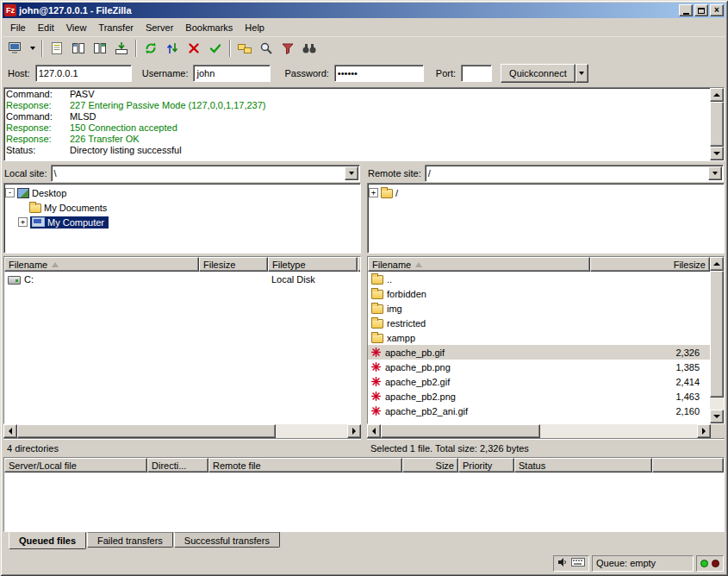 Image resolution: width=728 pixels, height=576 pixels. What do you see at coordinates (539, 293) in the screenshot?
I see `remote-file-row: forbidden` at bounding box center [539, 293].